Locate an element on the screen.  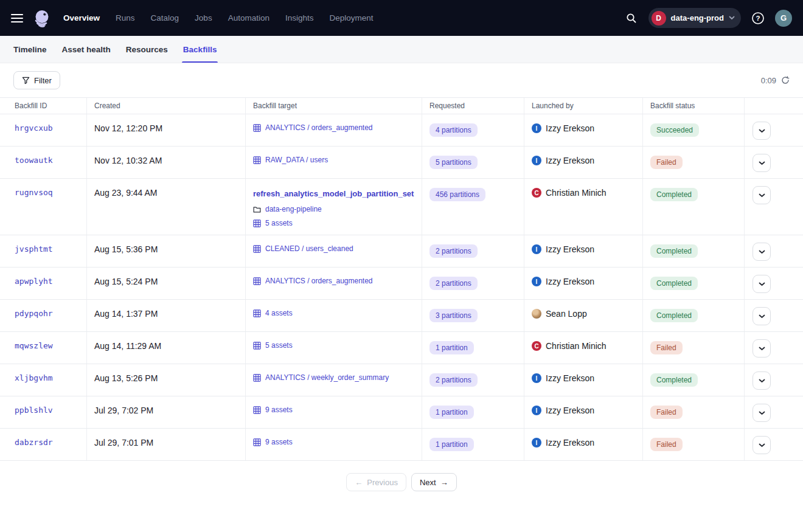
created-cell: Jul 29, 7:02 PM is located at coordinates (167, 412).